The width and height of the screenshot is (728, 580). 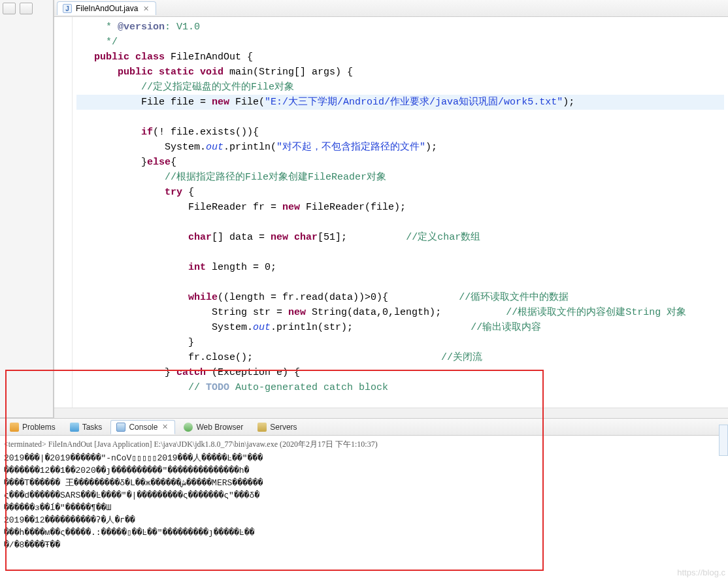 What do you see at coordinates (364, 533) in the screenshot?
I see `console-line: ���հ����м��ς�����.:�����▯��Ŀ��"���������…` at bounding box center [364, 533].